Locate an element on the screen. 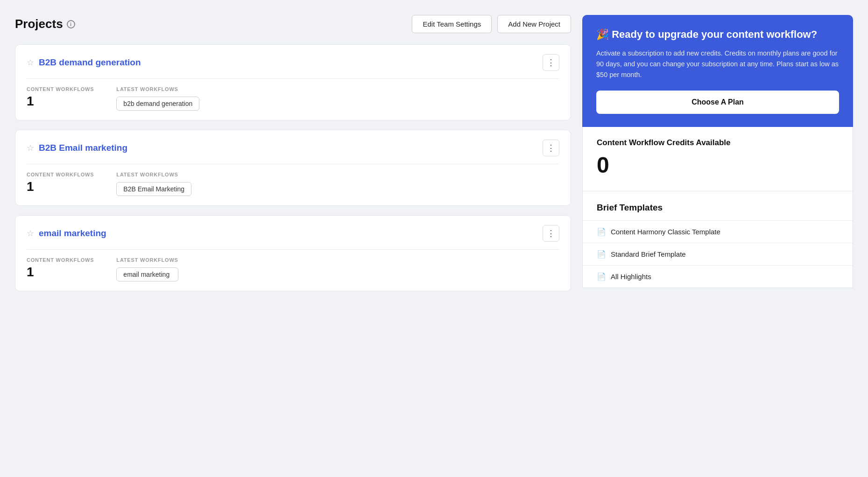 This screenshot has width=868, height=477. workflow-badge: B2B Email Marketing is located at coordinates (154, 189).